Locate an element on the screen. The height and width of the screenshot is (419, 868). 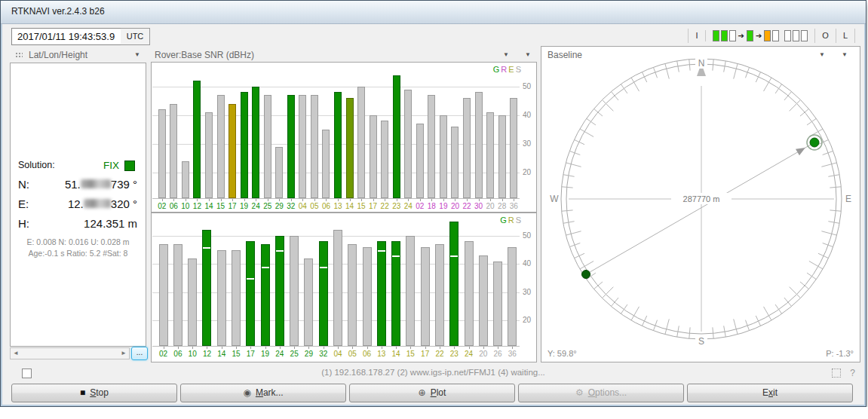
output-stream-button: O is located at coordinates (825, 36).